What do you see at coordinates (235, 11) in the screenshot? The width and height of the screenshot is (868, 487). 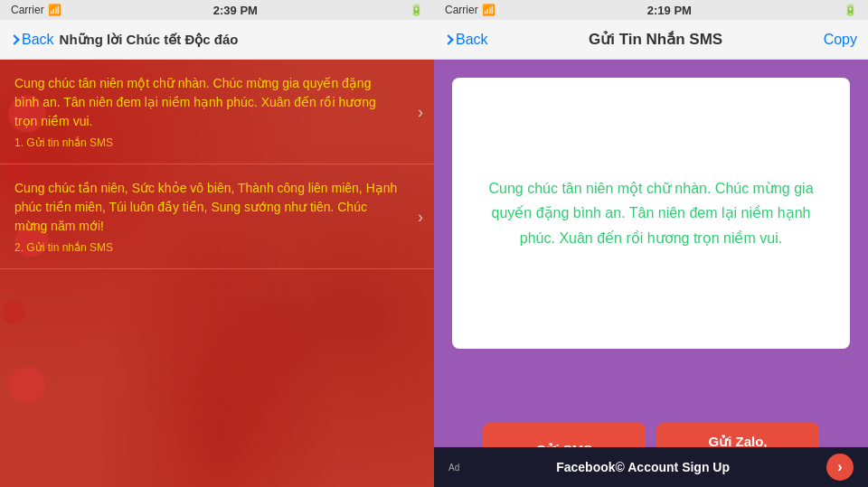 I see `left-time: 2:39 PM` at bounding box center [235, 11].